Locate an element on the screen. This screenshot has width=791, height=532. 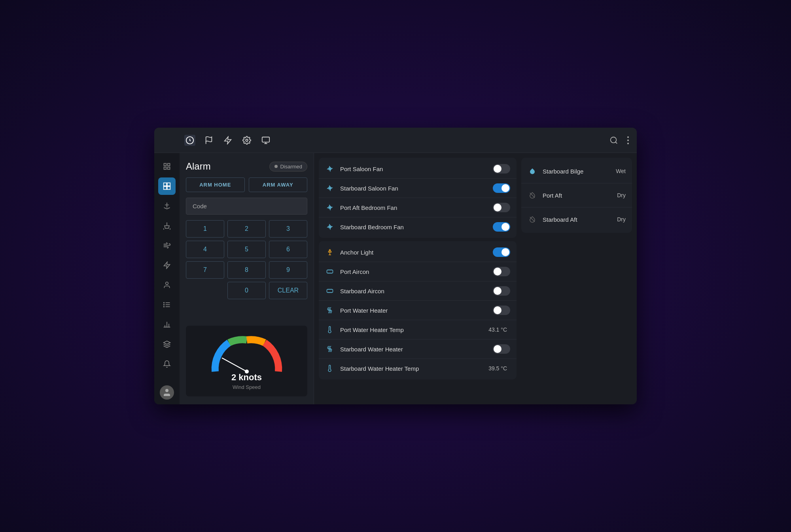
list-item: Starboard Aft Dry is located at coordinates (577, 219).